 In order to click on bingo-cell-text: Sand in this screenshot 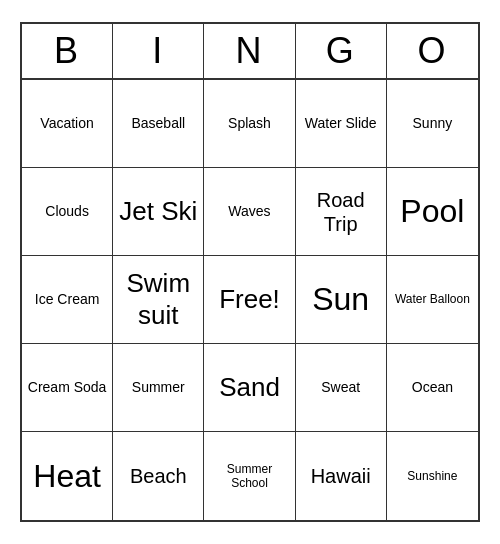, I will do `click(250, 388)`.